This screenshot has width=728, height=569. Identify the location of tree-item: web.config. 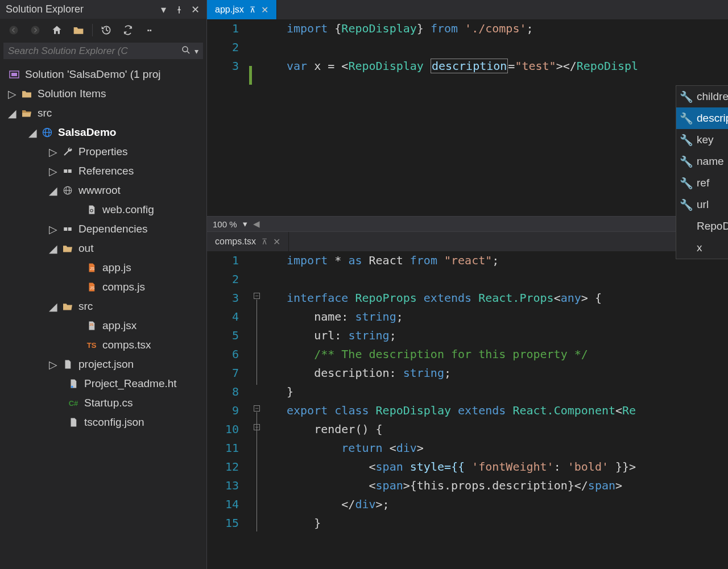
(104, 210).